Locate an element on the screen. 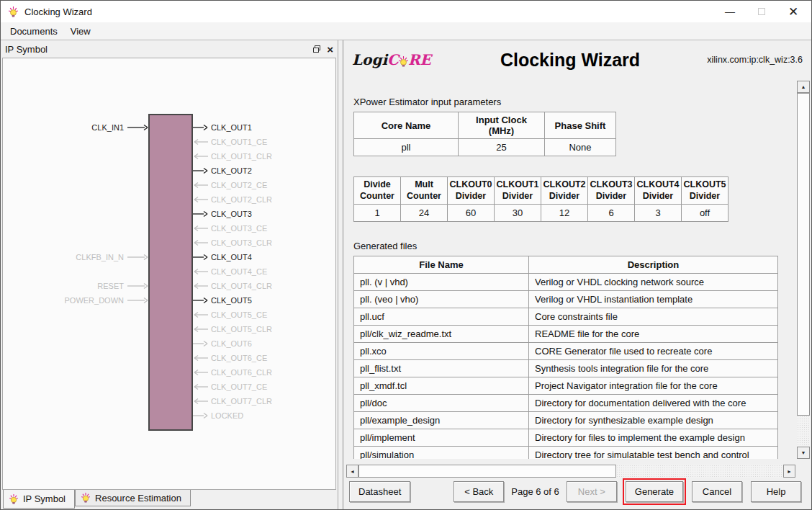 This screenshot has height=510, width=812. page-indicator: Page 6 of 6 is located at coordinates (536, 491).